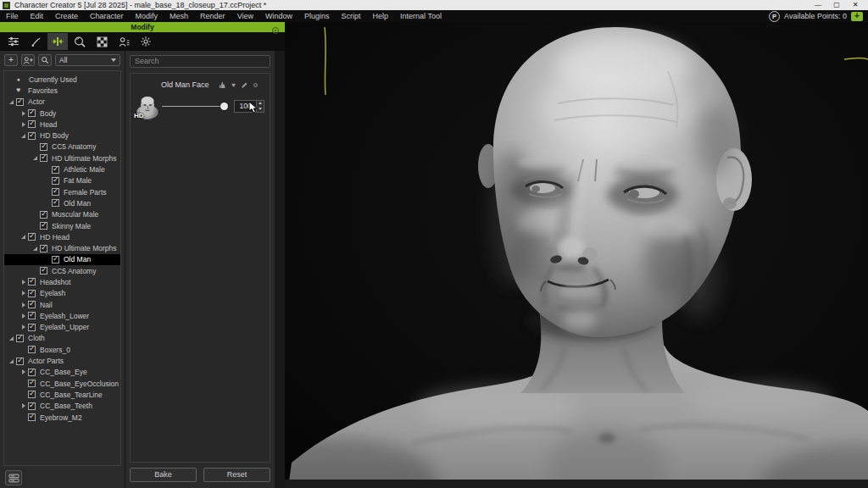 This screenshot has width=868, height=488. What do you see at coordinates (224, 107) in the screenshot?
I see `morph-slider-knob` at bounding box center [224, 107].